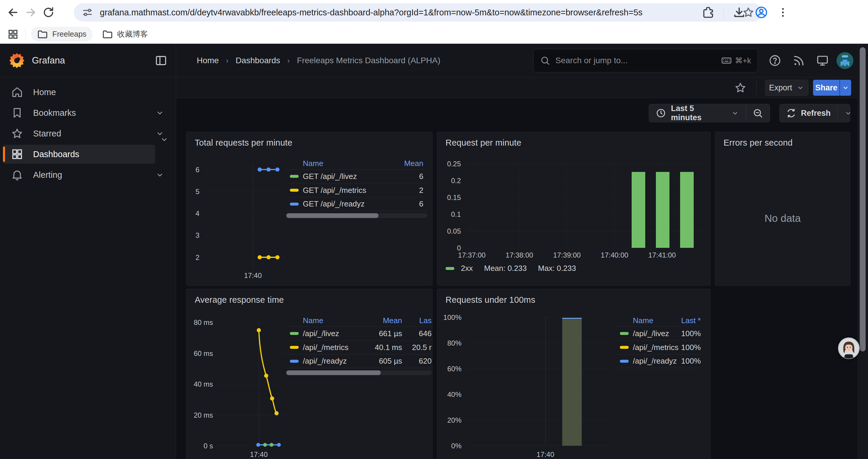 The height and width of the screenshot is (459, 868). I want to click on legend-header-last: Las, so click(417, 321).